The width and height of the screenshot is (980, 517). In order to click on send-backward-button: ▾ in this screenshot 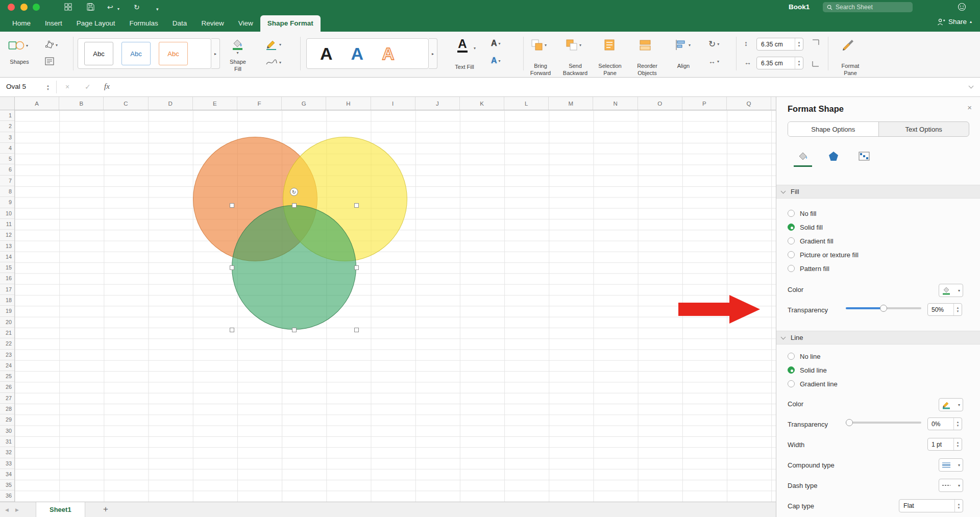, I will do `click(574, 45)`.